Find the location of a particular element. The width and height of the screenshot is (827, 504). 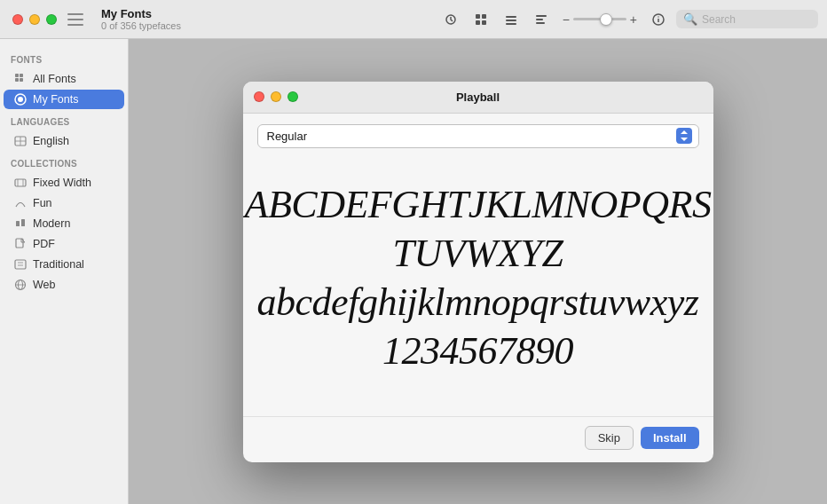

modern-label: Modern is located at coordinates (51, 224).